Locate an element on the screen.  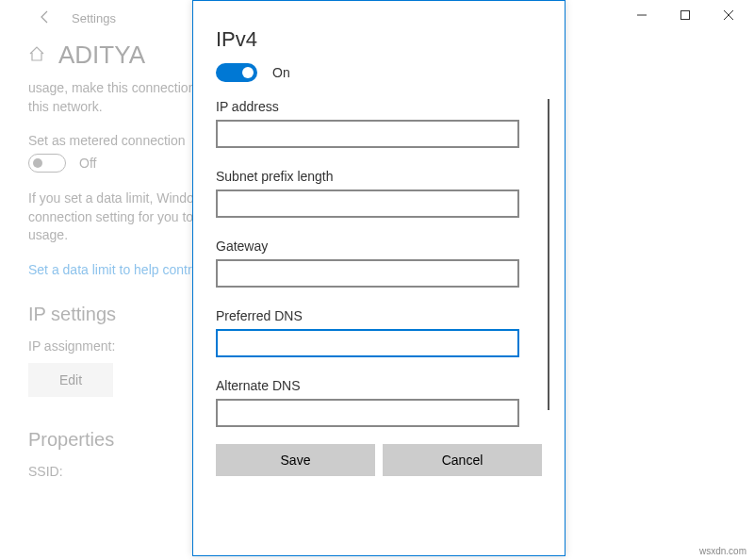
page-title: ADITYA is located at coordinates (102, 55).